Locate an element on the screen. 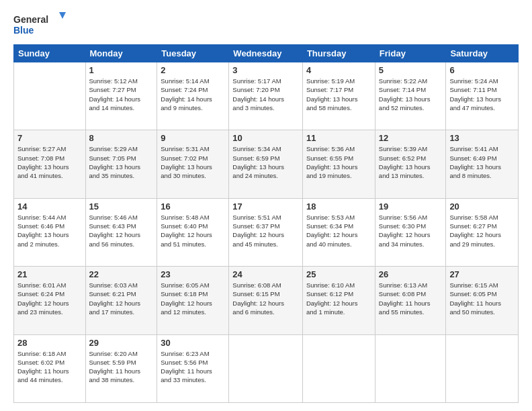 The width and height of the screenshot is (532, 411). calendar-cell: 2Sunrise: 5:14 AM Sunset: 7:24 PM Daylig… is located at coordinates (193, 97).